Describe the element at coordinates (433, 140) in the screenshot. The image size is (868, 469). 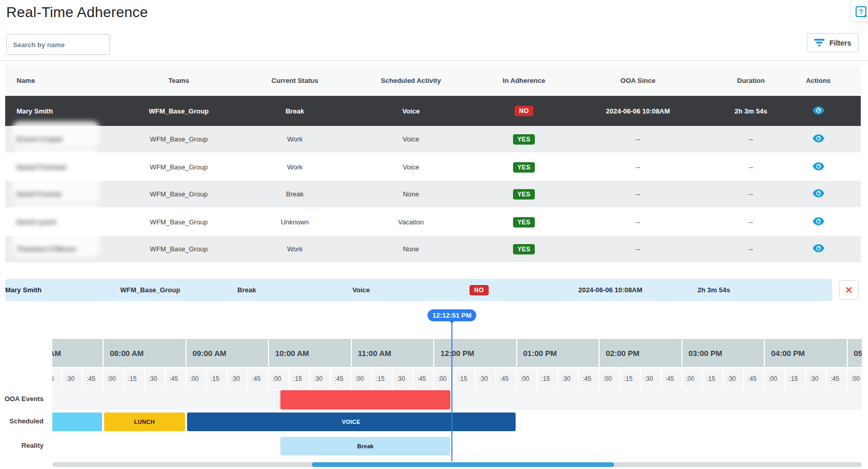
I see `table-row: Ernest CooperWFM_Base_GroupWorkVoiceYES-…` at that location.